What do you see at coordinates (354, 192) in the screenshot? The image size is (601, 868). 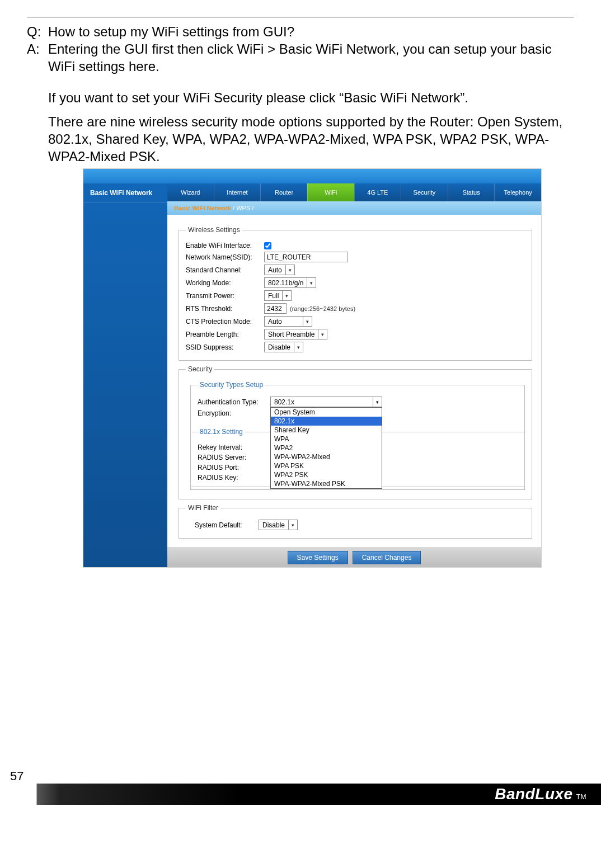 I see `top-tabs: Wizard Internet Router WiFi 4G LTE Secur…` at bounding box center [354, 192].